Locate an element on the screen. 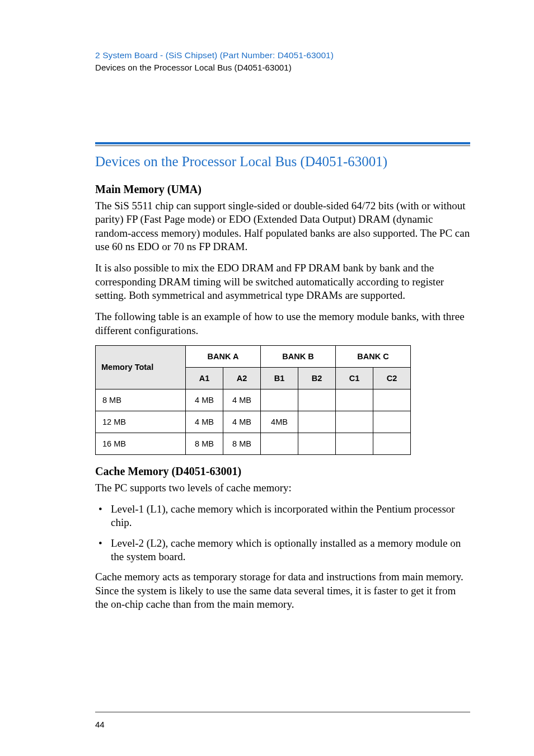 This screenshot has height=756, width=534. table-header-a2: A2 is located at coordinates (242, 378).